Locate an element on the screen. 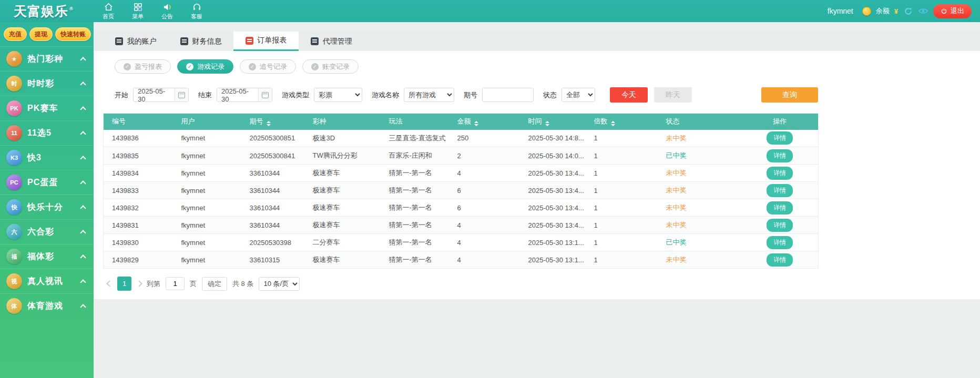  column-header-3: 期号 is located at coordinates (273, 122).